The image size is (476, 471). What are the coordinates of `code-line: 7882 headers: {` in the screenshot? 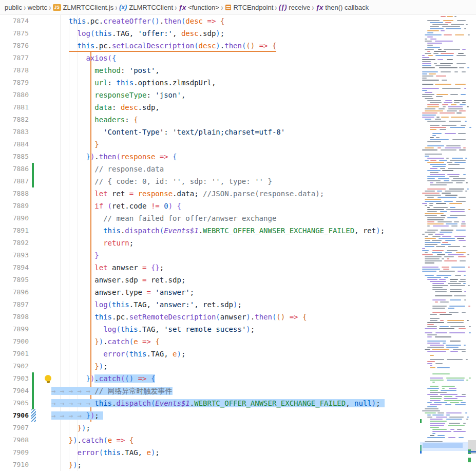 It's located at (238, 120).